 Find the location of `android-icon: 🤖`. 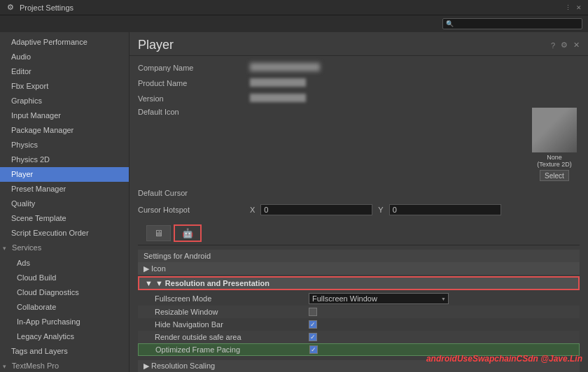

android-icon: 🤖 is located at coordinates (188, 234).